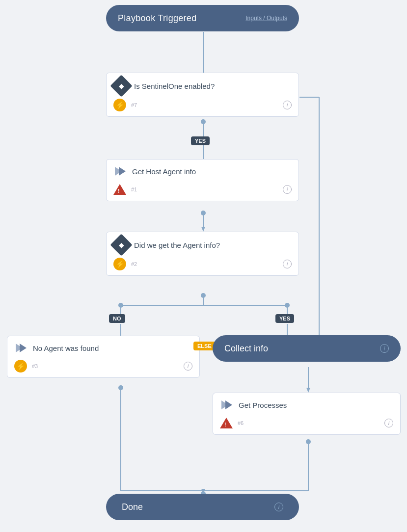 The image size is (407, 532). I want to click on playbook-title: Playbook Triggered, so click(157, 19).